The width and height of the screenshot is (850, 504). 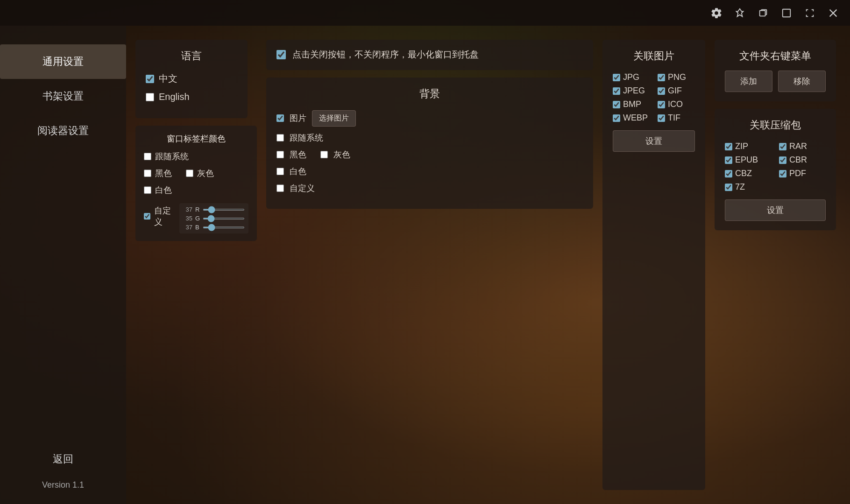 I want to click on pin-icon, so click(x=740, y=13).